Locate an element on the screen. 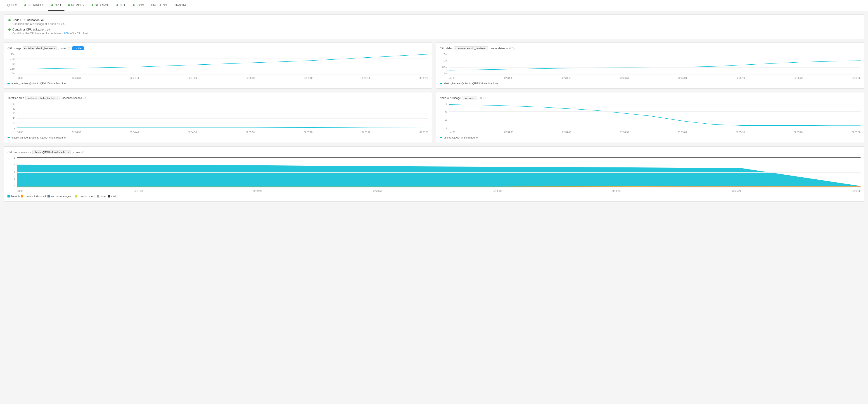  legend-coroot-color is located at coordinates (76, 197).